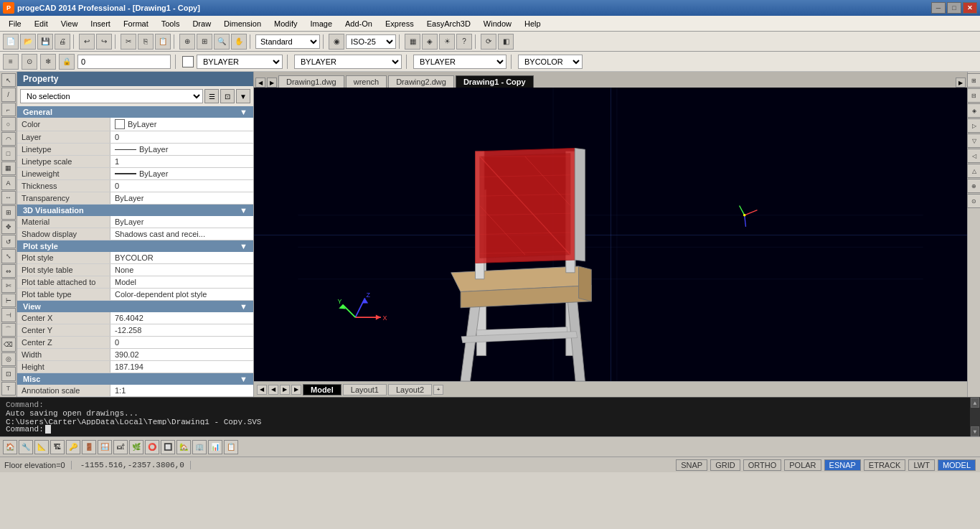 This screenshot has width=980, height=529. What do you see at coordinates (10, 447) in the screenshot?
I see `bt-1: 🏠` at bounding box center [10, 447].